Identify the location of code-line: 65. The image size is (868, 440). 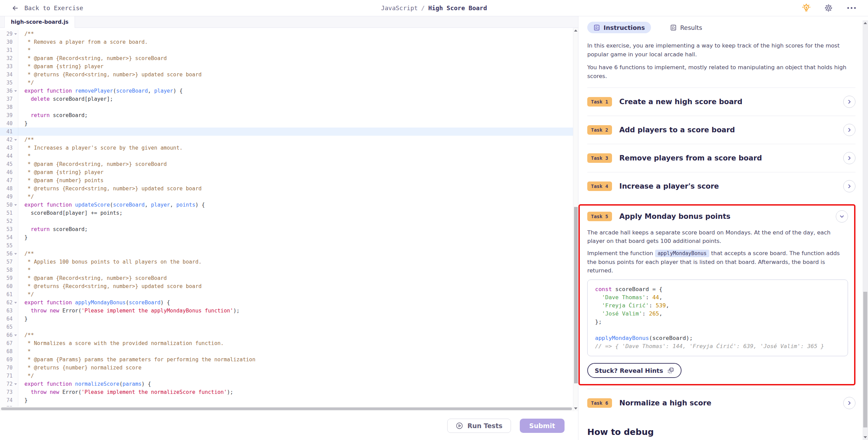
(287, 327).